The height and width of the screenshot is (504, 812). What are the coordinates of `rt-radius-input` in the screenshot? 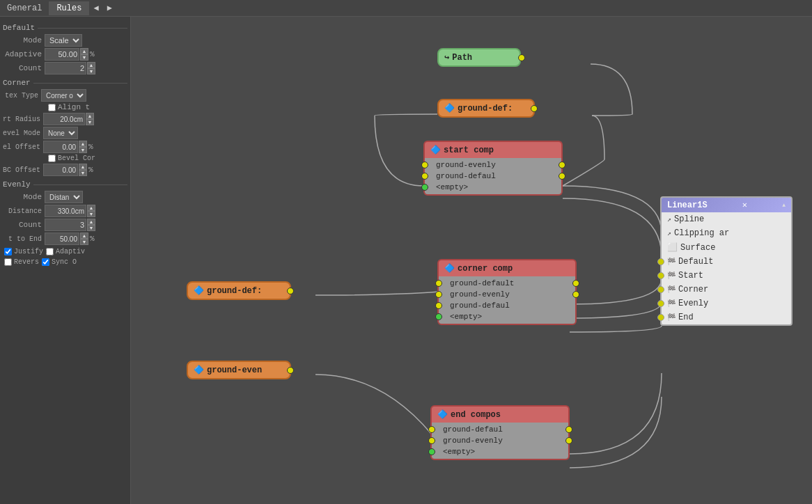 It's located at (64, 119).